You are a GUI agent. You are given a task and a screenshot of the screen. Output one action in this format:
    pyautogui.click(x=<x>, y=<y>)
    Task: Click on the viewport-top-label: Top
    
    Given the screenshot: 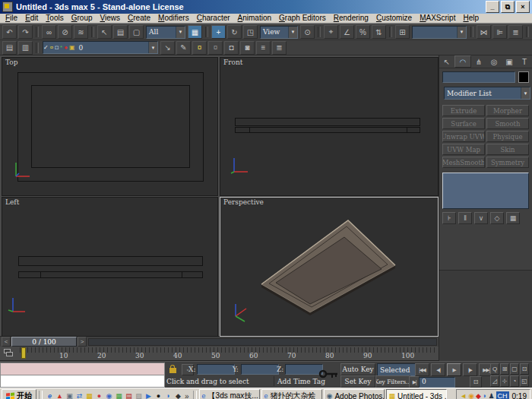 What is the action you would take?
    pyautogui.click(x=11, y=62)
    